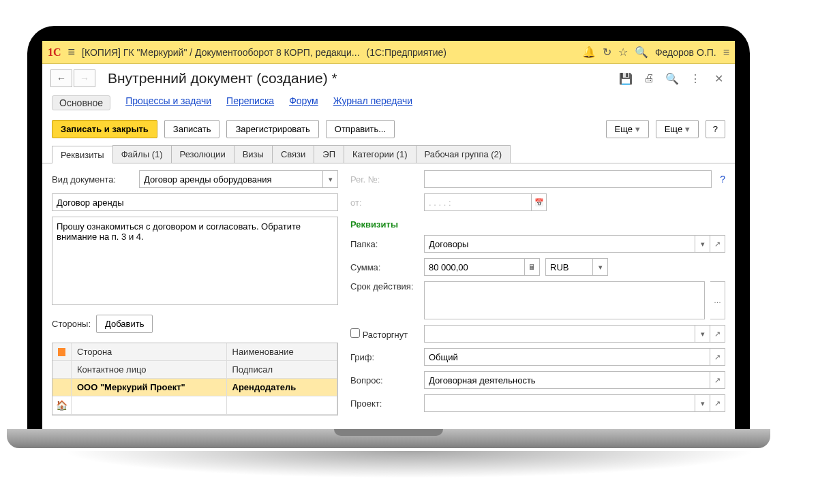 This screenshot has height=504, width=818. I want to click on col-contact: Контактное лицо, so click(149, 370).